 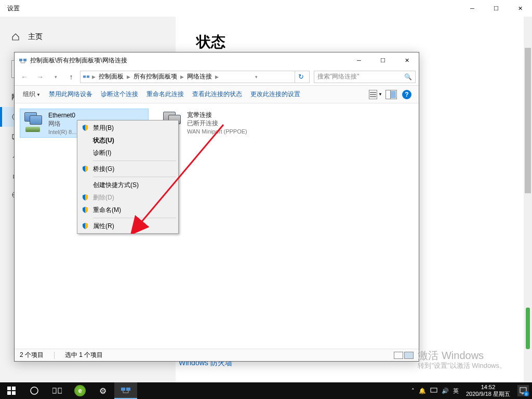 What do you see at coordinates (119, 95) in the screenshot?
I see `tb-diagnose: 诊断这个连接` at bounding box center [119, 95].